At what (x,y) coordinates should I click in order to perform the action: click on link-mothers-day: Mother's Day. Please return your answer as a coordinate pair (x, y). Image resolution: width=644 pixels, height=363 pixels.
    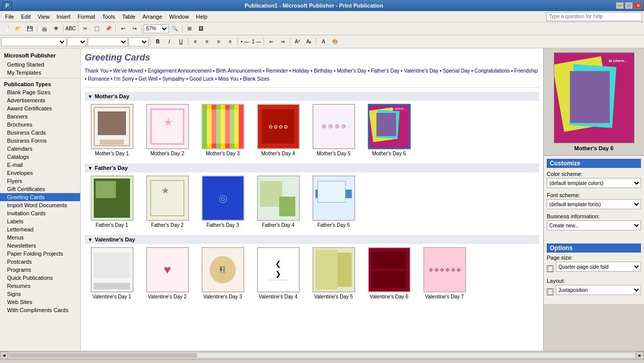
    Looking at the image, I should click on (352, 71).